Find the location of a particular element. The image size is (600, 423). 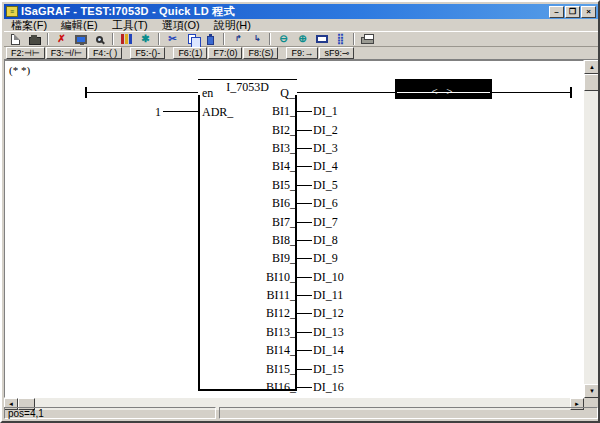

block-pin: BI13_ is located at coordinates (266, 332).